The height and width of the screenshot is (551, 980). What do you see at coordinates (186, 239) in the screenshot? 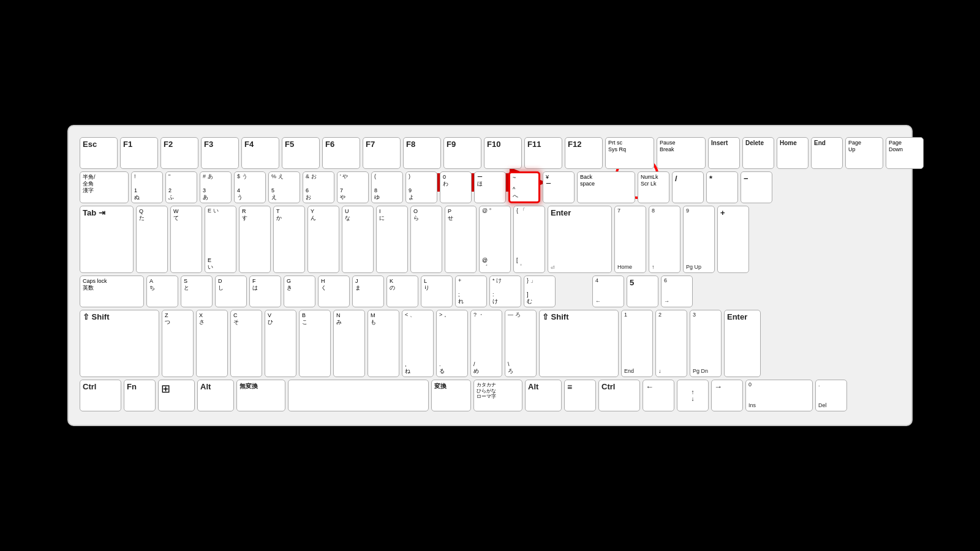
I see `key-w: Wて` at bounding box center [186, 239].